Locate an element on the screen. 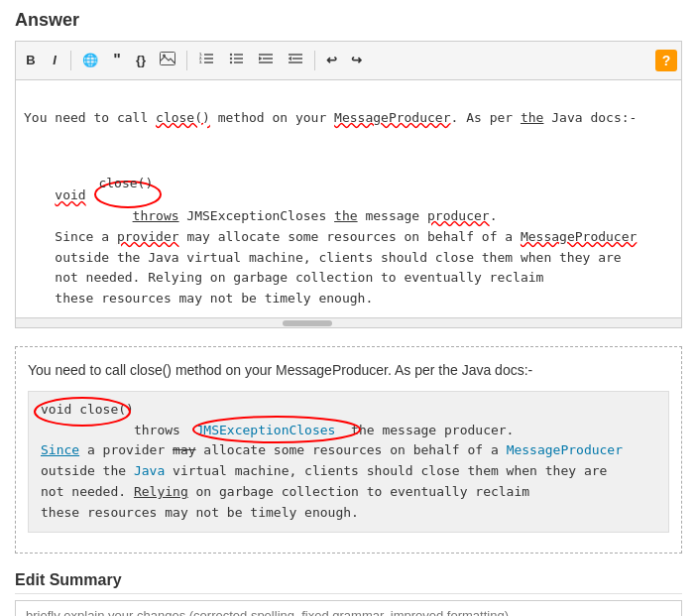 The width and height of the screenshot is (697, 616). image-button is located at coordinates (168, 62).